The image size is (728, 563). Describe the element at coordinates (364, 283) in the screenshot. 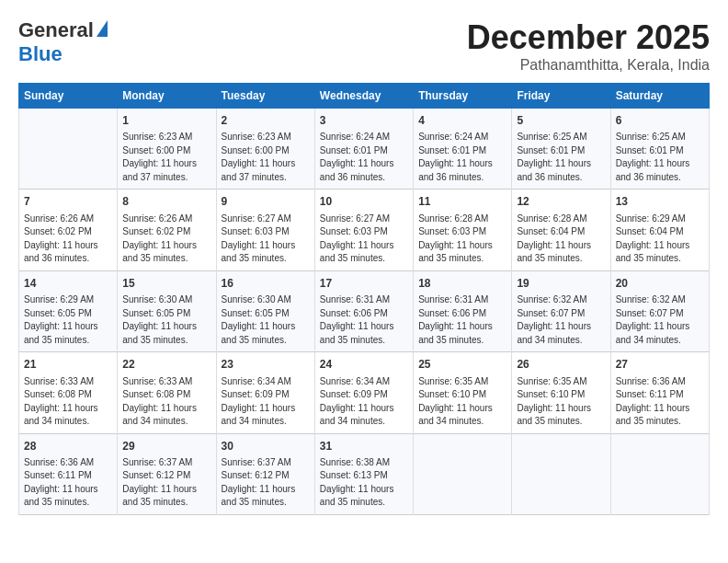

I see `day-number: 17` at that location.